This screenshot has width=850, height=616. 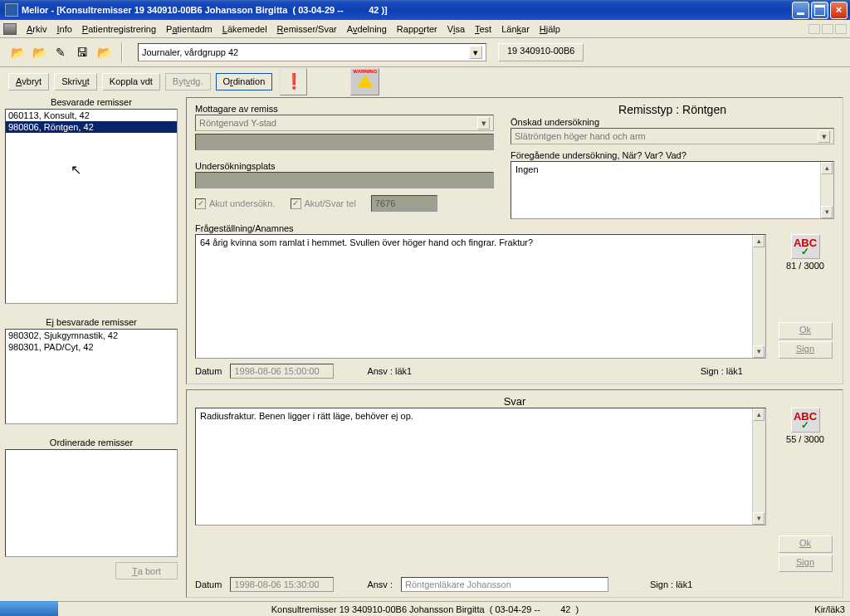 What do you see at coordinates (131, 81) in the screenshot?
I see `koppla-vdt-button: Koppla vdt` at bounding box center [131, 81].